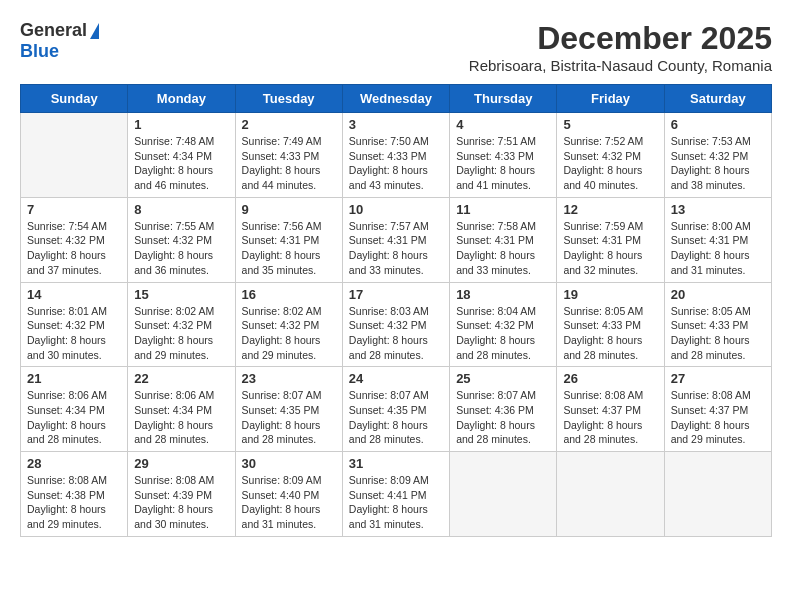  I want to click on calendar-day-cell: 11Sunrise: 7:58 AM Sunset: 4:31 PM Dayli…, so click(504, 240).